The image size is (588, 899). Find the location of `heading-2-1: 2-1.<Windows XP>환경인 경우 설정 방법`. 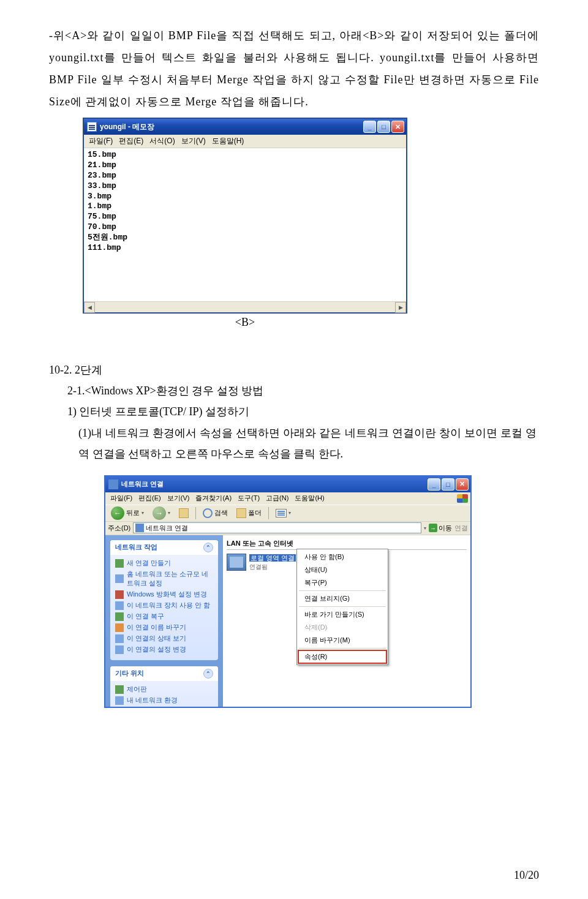

heading-2-1: 2-1.<Windows XP>환경인 경우 설정 방법 is located at coordinates (294, 391).